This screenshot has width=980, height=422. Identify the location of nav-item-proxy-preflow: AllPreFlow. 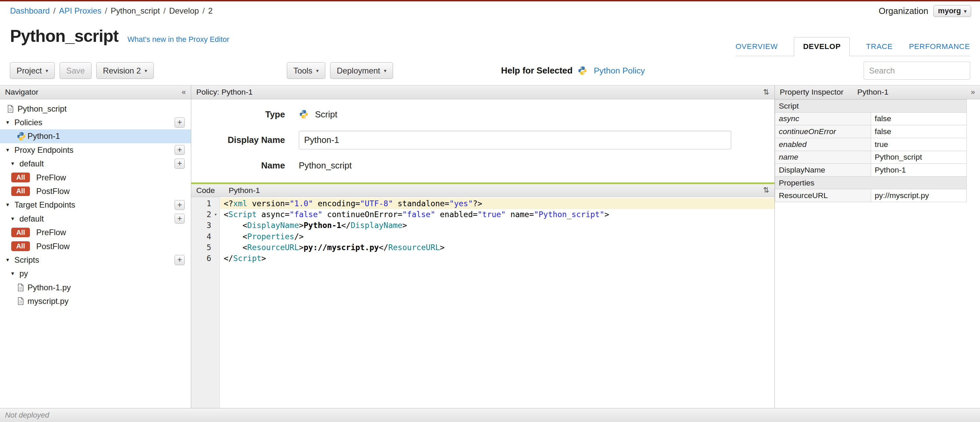
(95, 177).